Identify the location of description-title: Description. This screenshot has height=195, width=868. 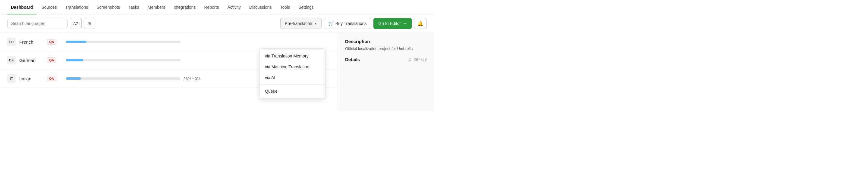
(386, 41).